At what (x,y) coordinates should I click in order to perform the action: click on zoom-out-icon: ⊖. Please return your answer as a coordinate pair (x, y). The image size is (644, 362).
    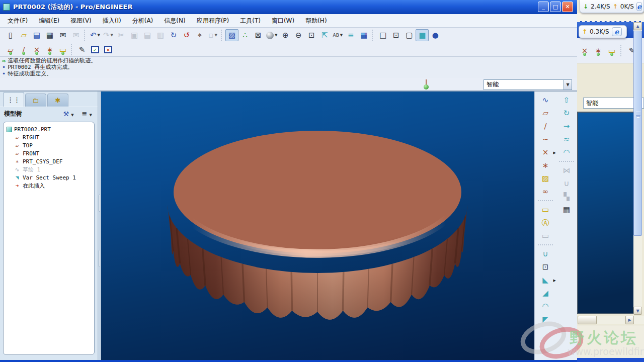
    Looking at the image, I should click on (298, 35).